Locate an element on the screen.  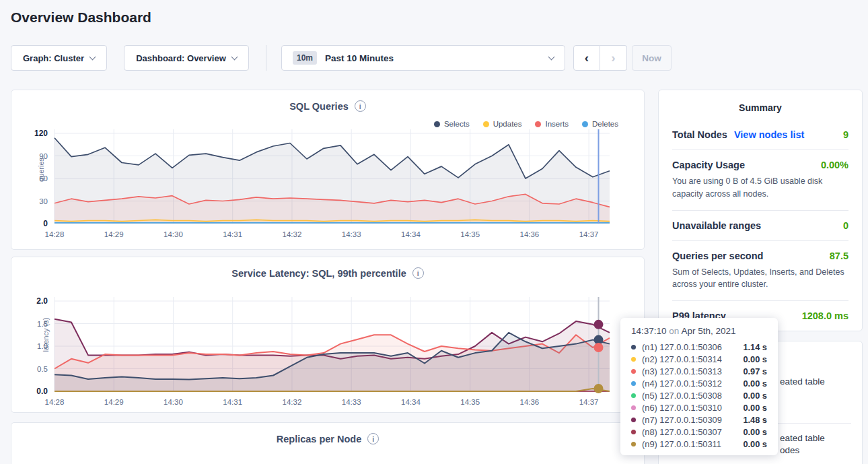
view-nodes-list-link: View nodes list is located at coordinates (770, 135).